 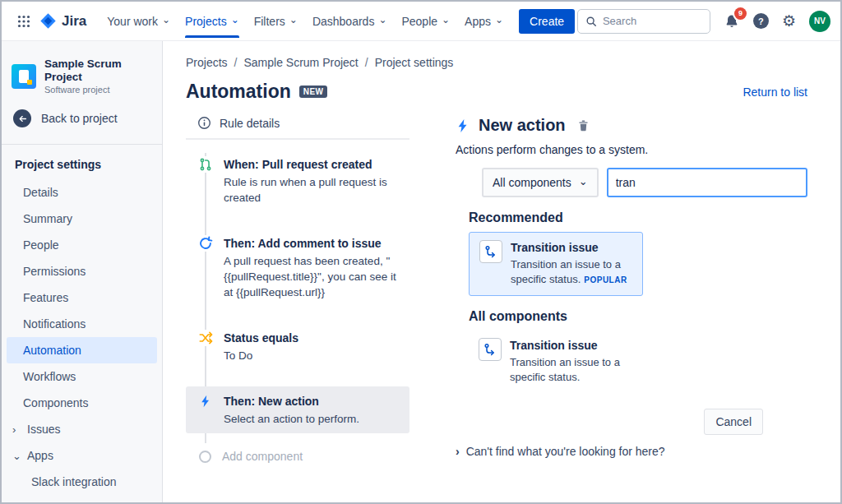 I want to click on cancel-button: Cancel, so click(x=733, y=422).